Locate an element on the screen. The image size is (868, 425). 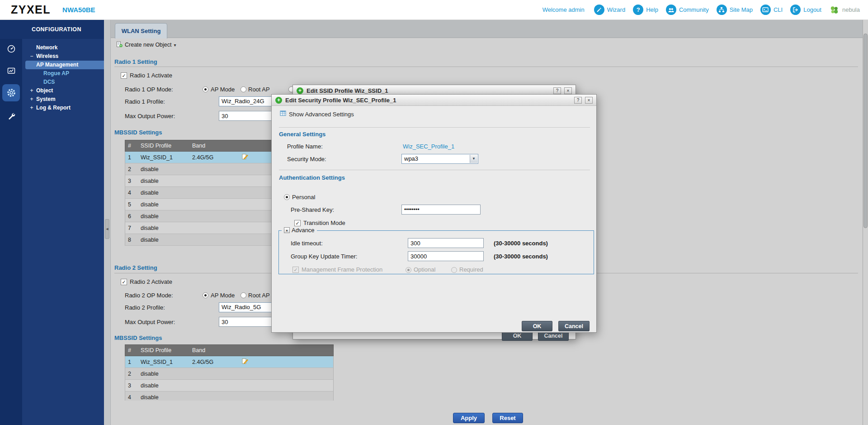
show-advanced-label: Show Advanced Settings is located at coordinates (321, 114).